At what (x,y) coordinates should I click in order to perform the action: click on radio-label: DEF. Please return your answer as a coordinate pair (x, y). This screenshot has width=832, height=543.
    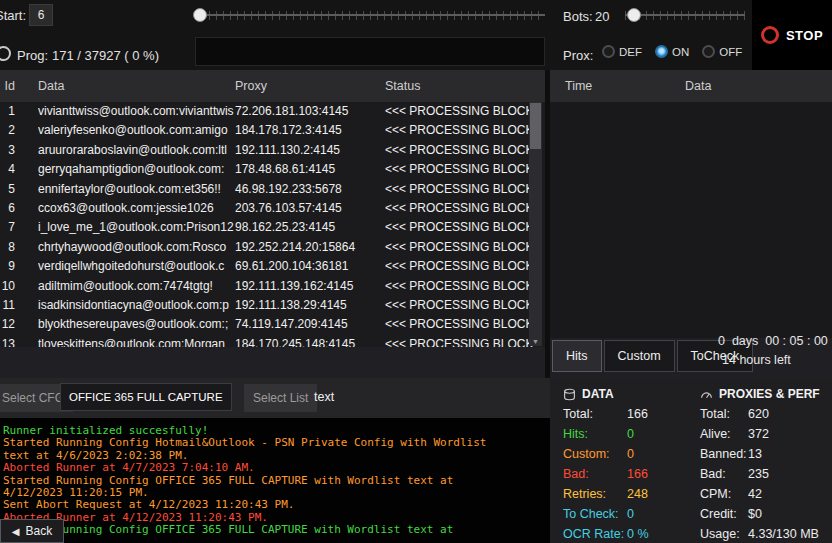
    Looking at the image, I should click on (630, 52).